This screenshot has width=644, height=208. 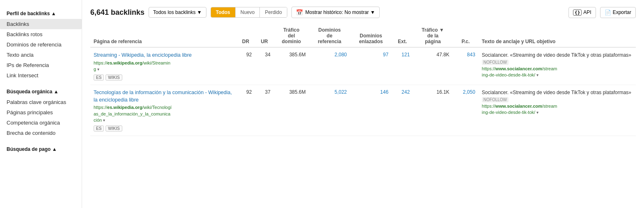 What do you see at coordinates (465, 66) in the screenshot?
I see `pc-1: 843` at bounding box center [465, 66].